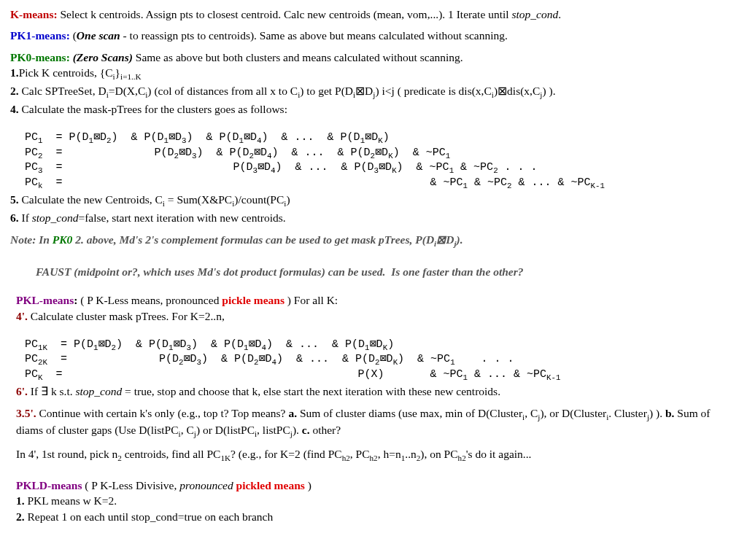 This screenshot has height=560, width=747. What do you see at coordinates (376, 423) in the screenshot?
I see `step-35: 3.5'. Continue with certain k's only (e.…` at bounding box center [376, 423].